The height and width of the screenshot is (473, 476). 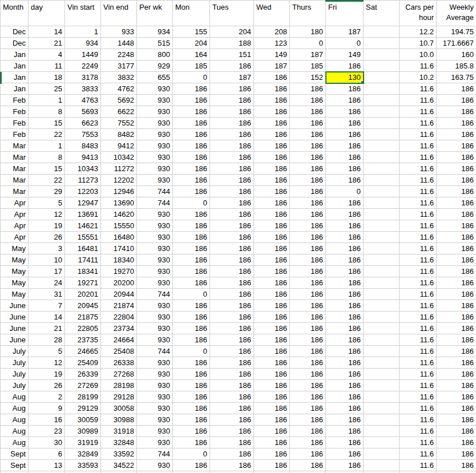 What do you see at coordinates (83, 306) in the screenshot?
I see `cell-vin-start: 20945` at bounding box center [83, 306].